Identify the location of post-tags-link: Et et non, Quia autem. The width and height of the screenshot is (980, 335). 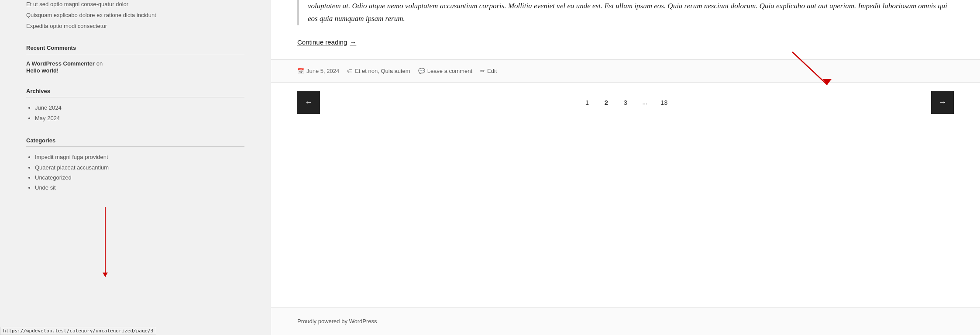
(382, 71).